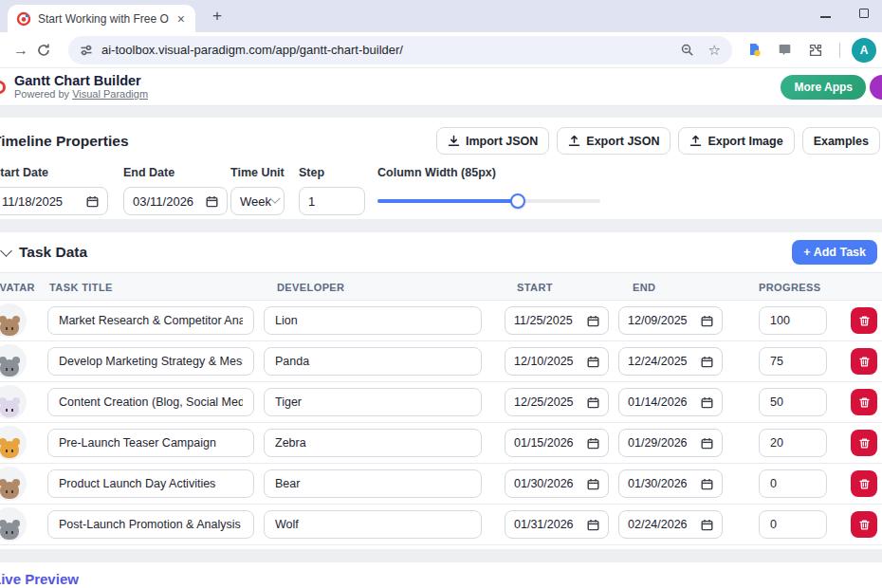 The width and height of the screenshot is (882, 588). What do you see at coordinates (110, 94) in the screenshot?
I see `visual-paradigm-link: Visual Paradigm` at bounding box center [110, 94].